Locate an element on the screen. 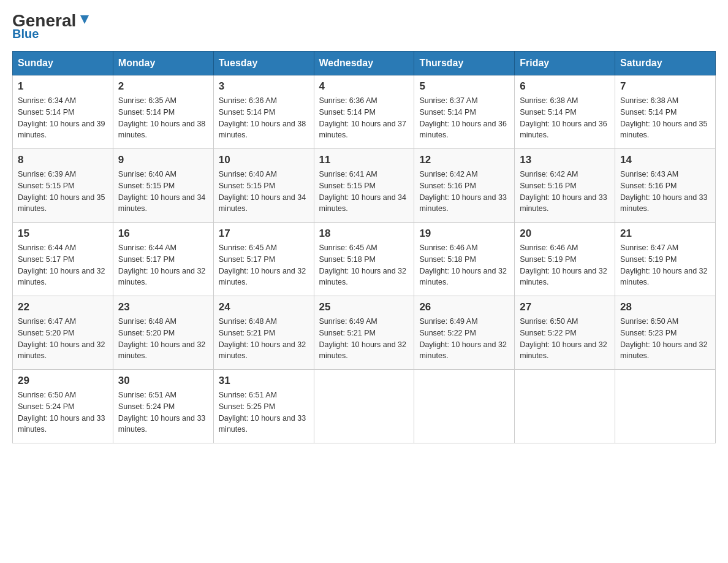  day-number: 12 is located at coordinates (464, 160).